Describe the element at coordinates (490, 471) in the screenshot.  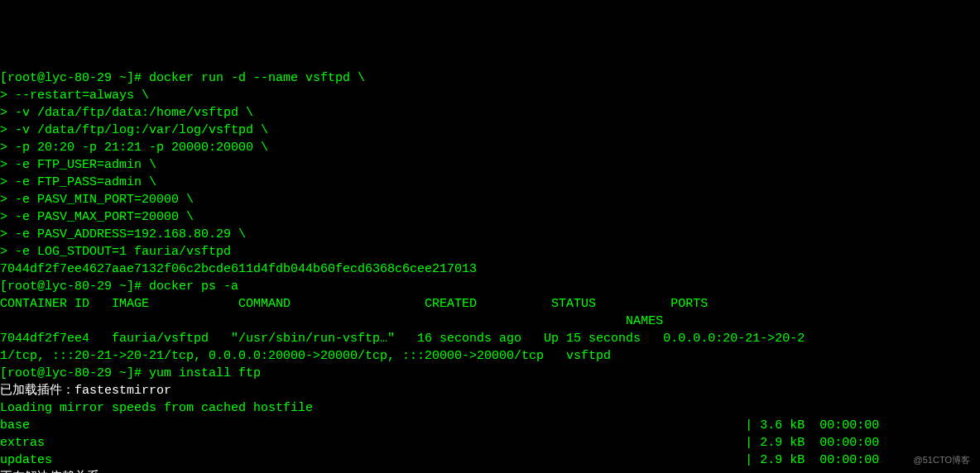
I see `terminal-line: 正在解决依赖关系` at that location.